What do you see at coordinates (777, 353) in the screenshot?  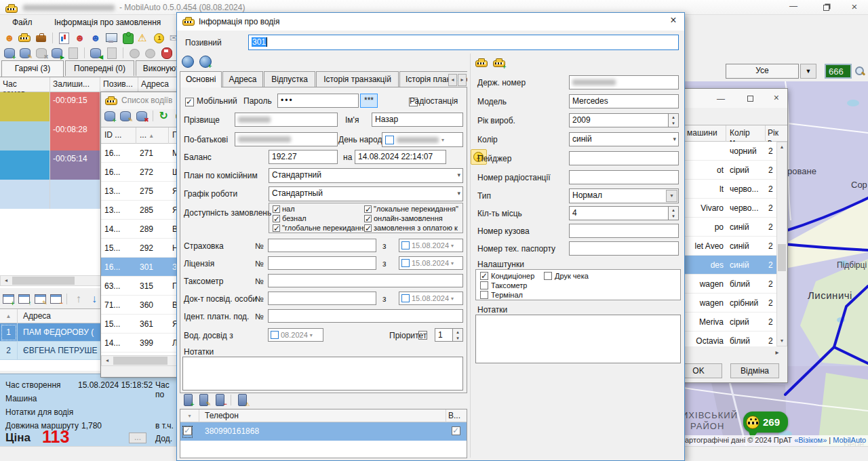 I see `cars-scroll-right-icon: ▸` at bounding box center [777, 353].